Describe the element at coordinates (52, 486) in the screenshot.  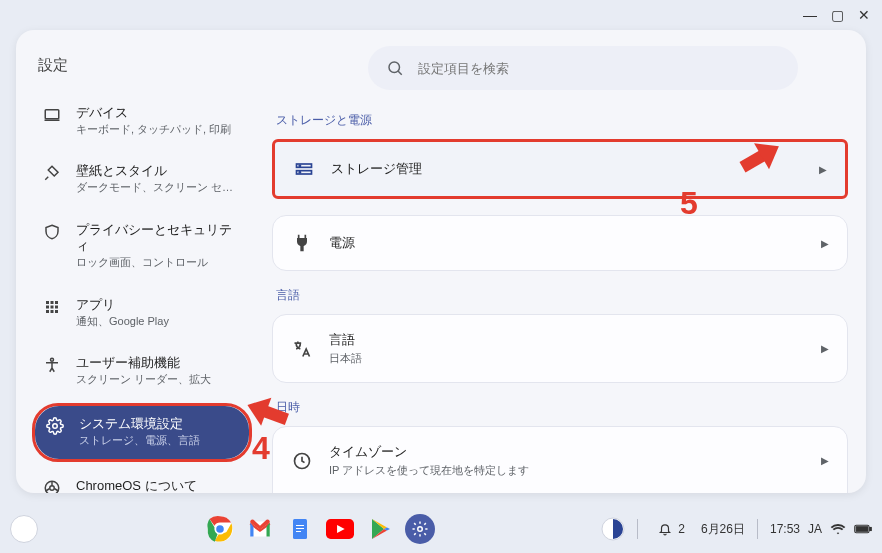
I see `chrome-icon` at that location.